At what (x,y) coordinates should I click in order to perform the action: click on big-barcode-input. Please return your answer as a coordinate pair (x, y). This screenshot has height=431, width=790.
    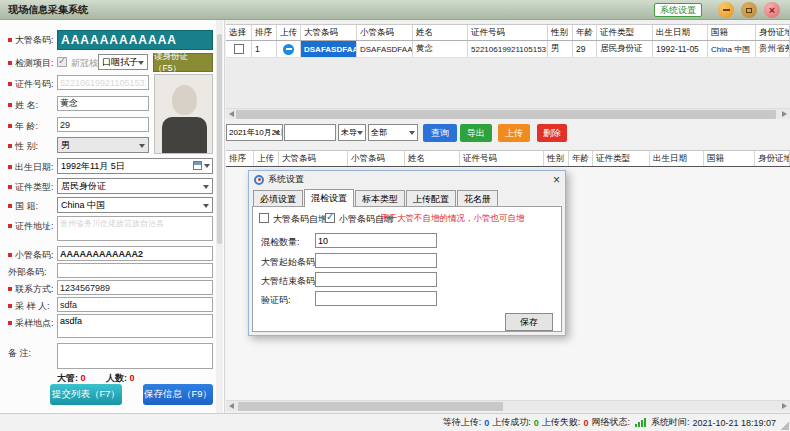
    Looking at the image, I should click on (135, 40).